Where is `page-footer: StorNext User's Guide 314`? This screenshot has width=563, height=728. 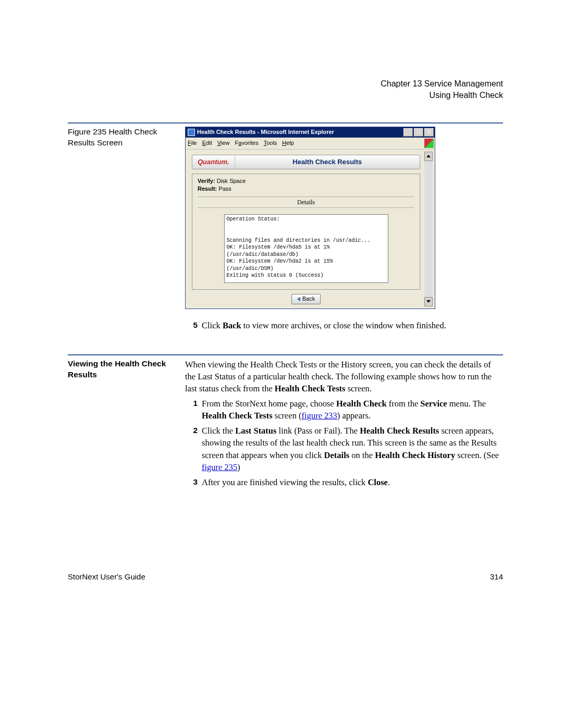
page-footer: StorNext User's Guide 314 is located at coordinates (286, 576).